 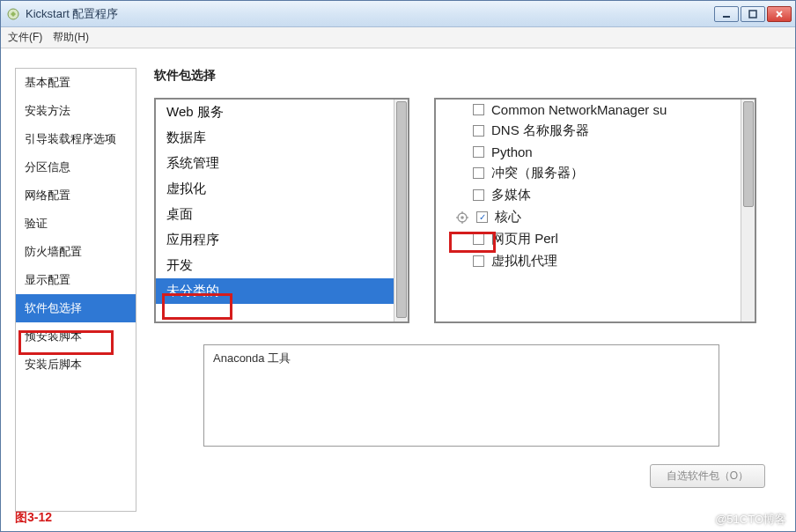 What do you see at coordinates (595, 130) in the screenshot?
I see `package-item: DNS 名称服务器` at bounding box center [595, 130].